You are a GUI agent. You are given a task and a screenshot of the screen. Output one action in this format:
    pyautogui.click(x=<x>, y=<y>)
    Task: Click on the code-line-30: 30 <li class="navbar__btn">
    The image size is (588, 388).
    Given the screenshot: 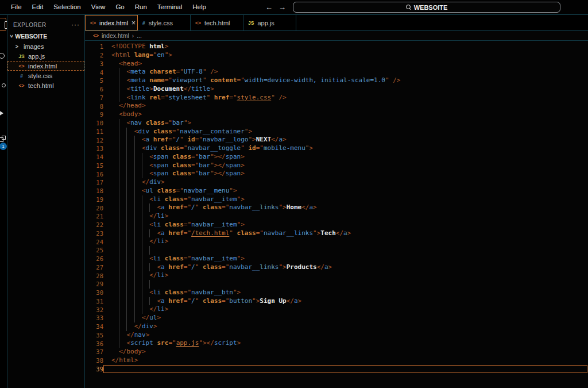 What is the action you would take?
    pyautogui.click(x=336, y=293)
    